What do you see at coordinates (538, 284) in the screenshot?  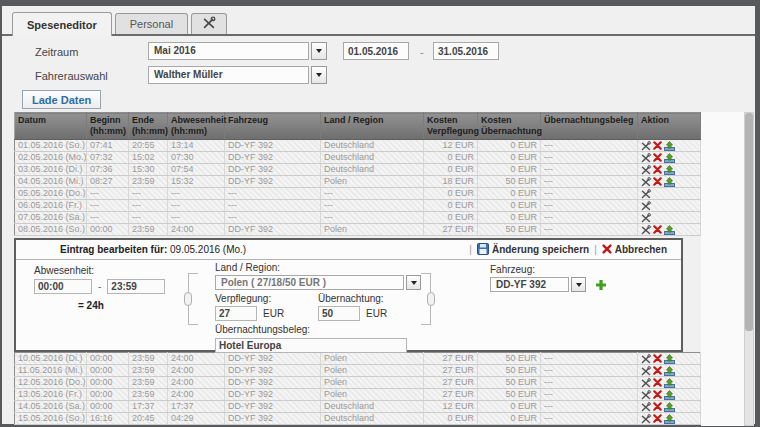 I see `fahrzeug-select: DD-YF 392` at bounding box center [538, 284].